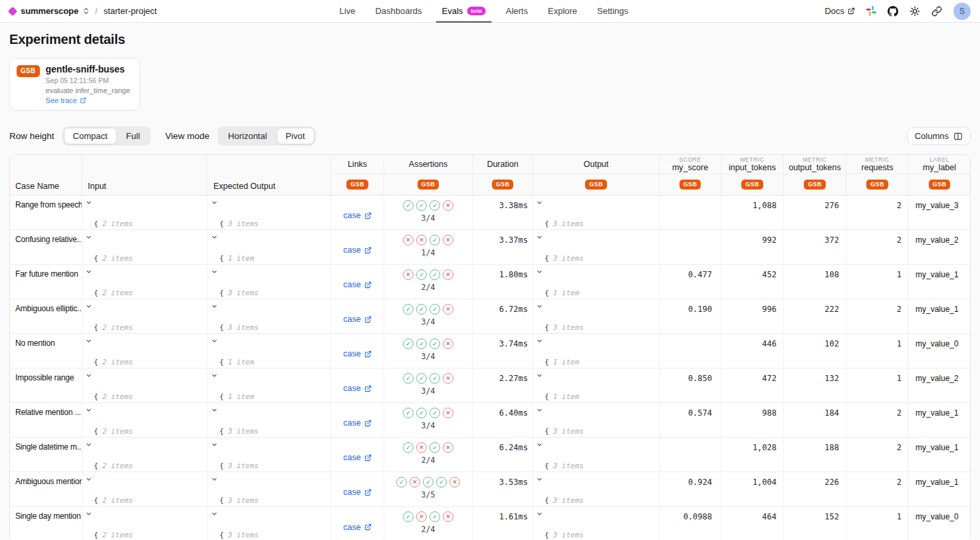 This screenshot has width=980, height=540. What do you see at coordinates (690, 175) in the screenshot?
I see `column-header-my-score: SCOREmy_score GSB` at bounding box center [690, 175].